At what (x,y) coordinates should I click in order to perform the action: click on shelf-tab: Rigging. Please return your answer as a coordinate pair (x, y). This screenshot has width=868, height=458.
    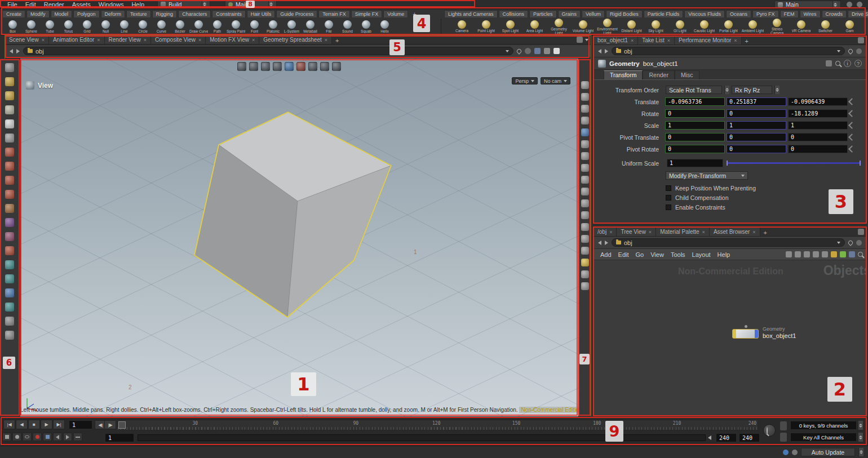
    Looking at the image, I should click on (165, 14).